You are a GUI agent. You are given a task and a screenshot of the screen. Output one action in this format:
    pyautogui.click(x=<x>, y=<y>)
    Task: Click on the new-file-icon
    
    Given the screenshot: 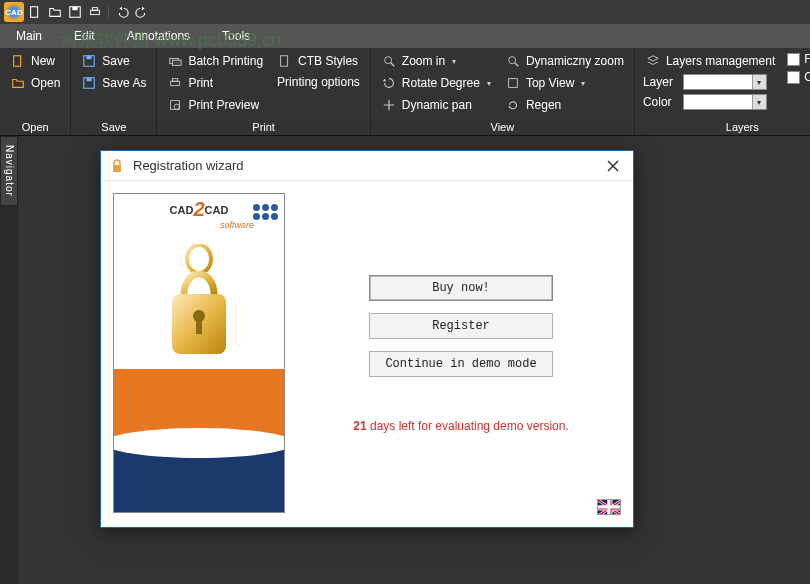 What is the action you would take?
    pyautogui.click(x=18, y=61)
    